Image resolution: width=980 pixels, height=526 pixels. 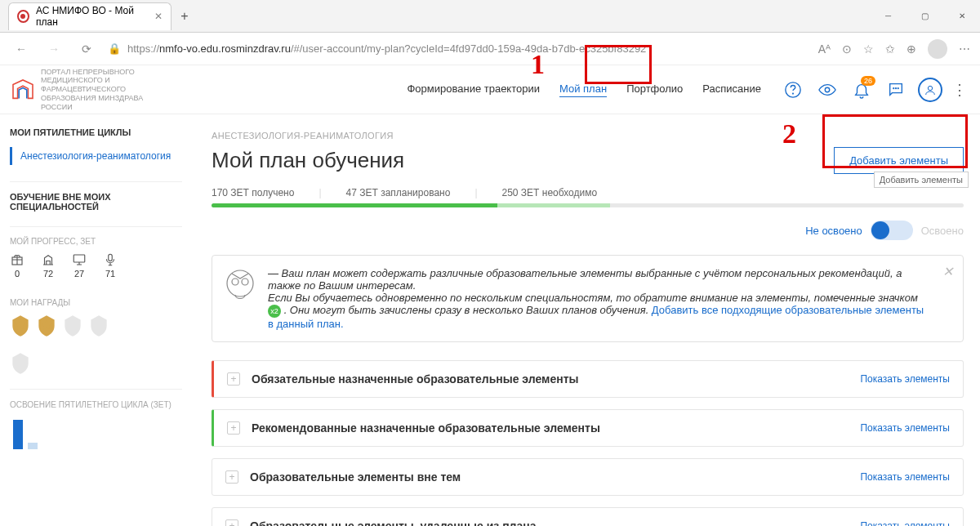 What do you see at coordinates (48, 265) in the screenshot?
I see `progress-item-building: 72` at bounding box center [48, 265].